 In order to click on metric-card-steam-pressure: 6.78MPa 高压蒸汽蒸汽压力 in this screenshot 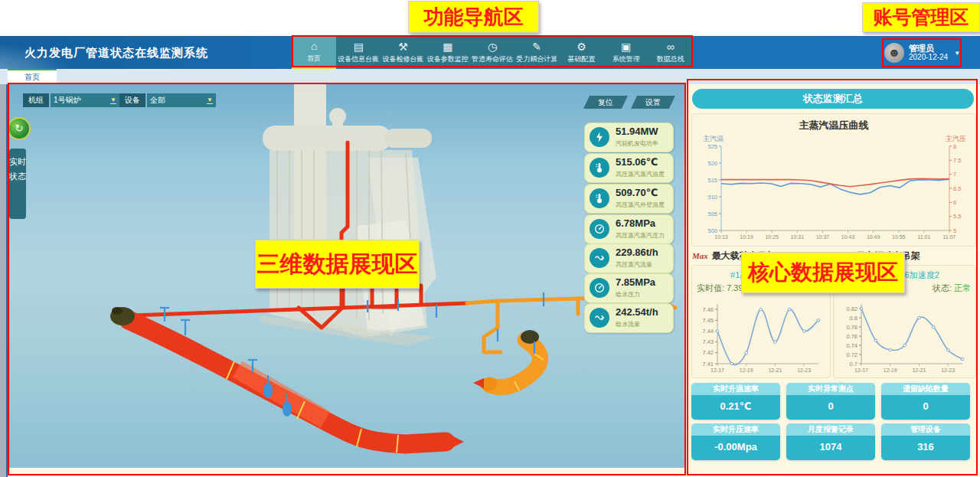, I will do `click(629, 230)`.